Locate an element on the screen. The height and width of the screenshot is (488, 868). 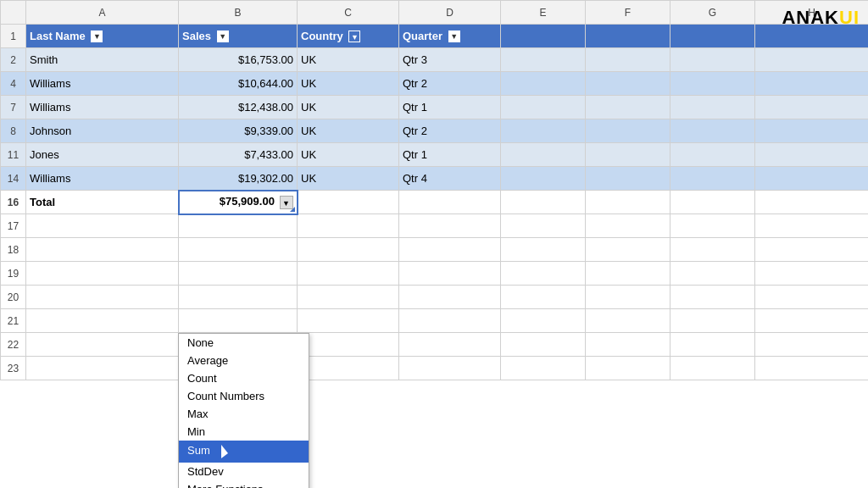
cell-sales: $10,644.00 is located at coordinates (238, 84).